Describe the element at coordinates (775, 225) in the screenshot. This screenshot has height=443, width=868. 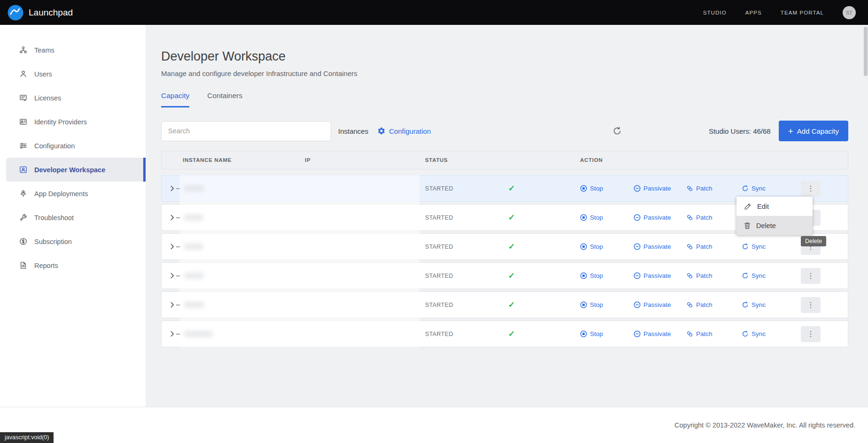
I see `menu-item-delete: Delete` at that location.